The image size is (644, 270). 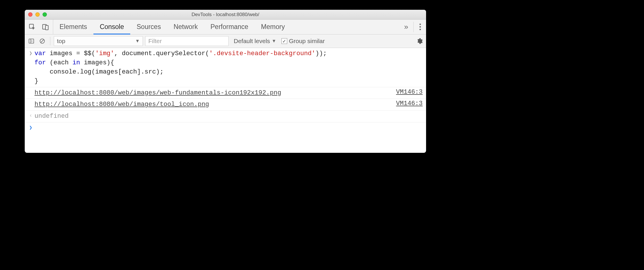 What do you see at coordinates (186, 27) in the screenshot?
I see `tab-label: Network` at bounding box center [186, 27].